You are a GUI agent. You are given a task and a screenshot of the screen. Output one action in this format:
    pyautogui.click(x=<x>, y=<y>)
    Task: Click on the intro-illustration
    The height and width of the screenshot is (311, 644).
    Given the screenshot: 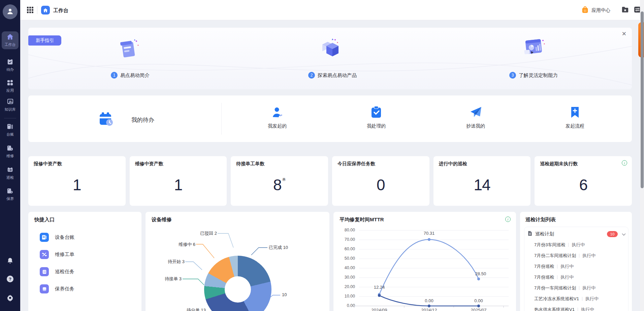 What is the action you would take?
    pyautogui.click(x=129, y=50)
    